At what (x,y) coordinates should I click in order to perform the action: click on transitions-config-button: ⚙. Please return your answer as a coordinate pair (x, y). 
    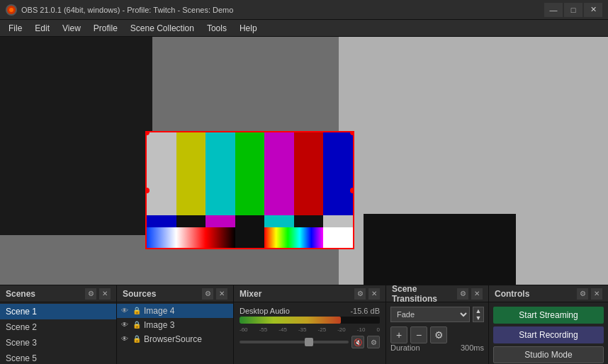
    Looking at the image, I should click on (463, 294).